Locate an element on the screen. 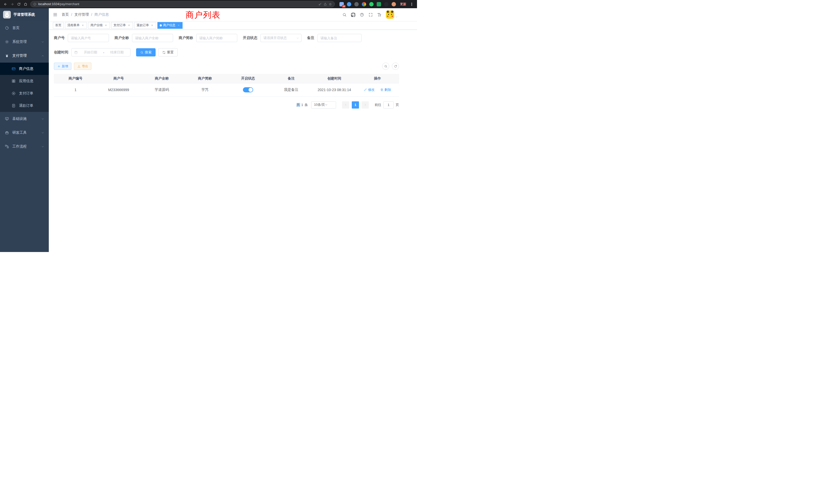  breadcrumb-home: 首页 is located at coordinates (65, 15).